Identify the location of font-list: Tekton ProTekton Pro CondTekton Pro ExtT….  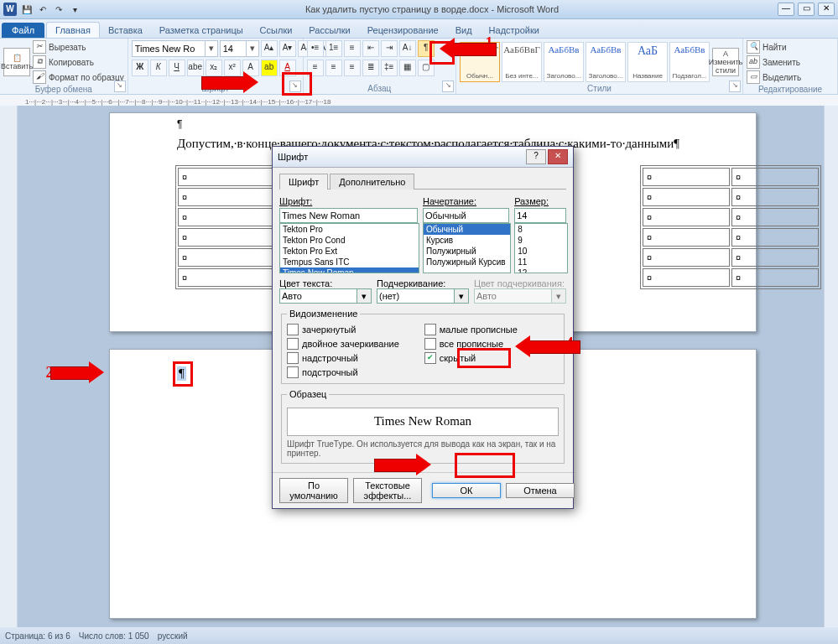
(349, 248).